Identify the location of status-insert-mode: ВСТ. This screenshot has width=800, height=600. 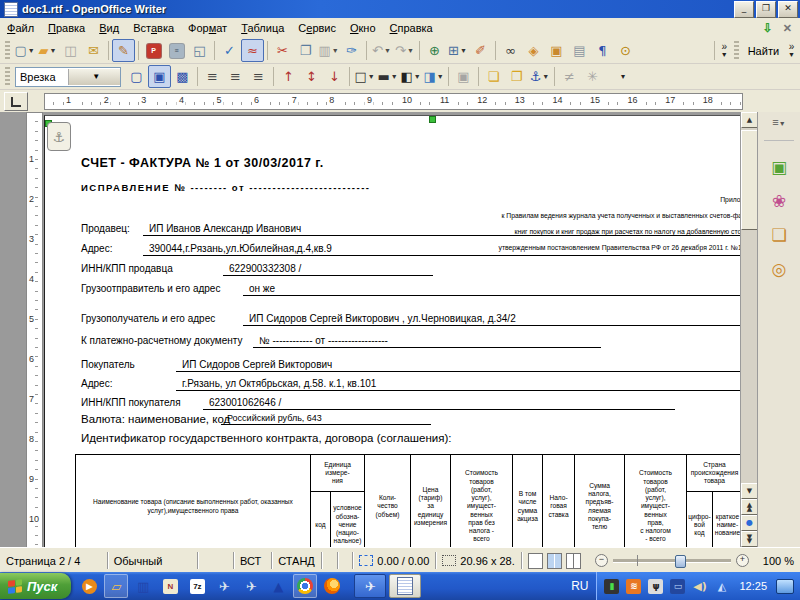
(253, 560).